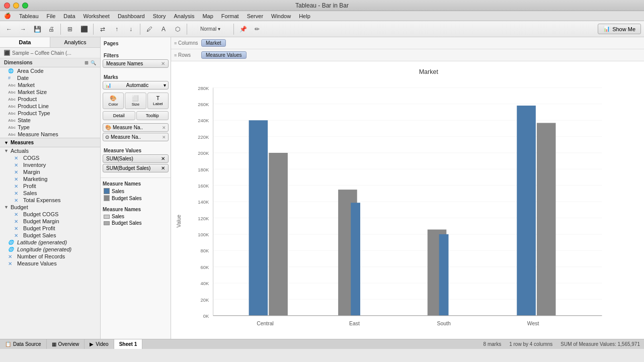 Image resolution: width=644 pixels, height=362 pixels. Describe the element at coordinates (163, 159) in the screenshot. I see `mv-sales-remove: ✕` at that location.